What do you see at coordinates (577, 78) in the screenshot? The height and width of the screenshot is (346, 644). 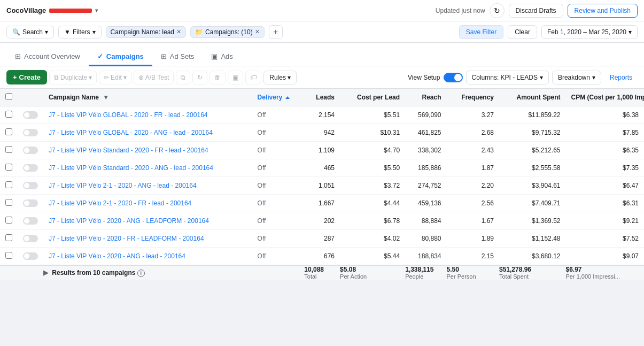 I see `breakdown-button: Breakdown ▾` at bounding box center [577, 78].